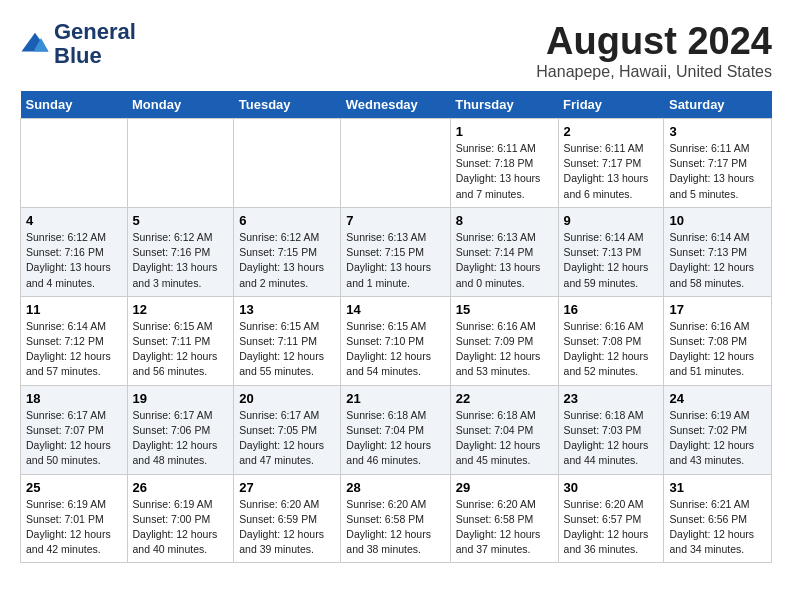  What do you see at coordinates (180, 430) in the screenshot?
I see `calendar-cell: 19Sunrise: 6:17 AM Sunset: 7:06 PM Dayli…` at bounding box center [180, 430].